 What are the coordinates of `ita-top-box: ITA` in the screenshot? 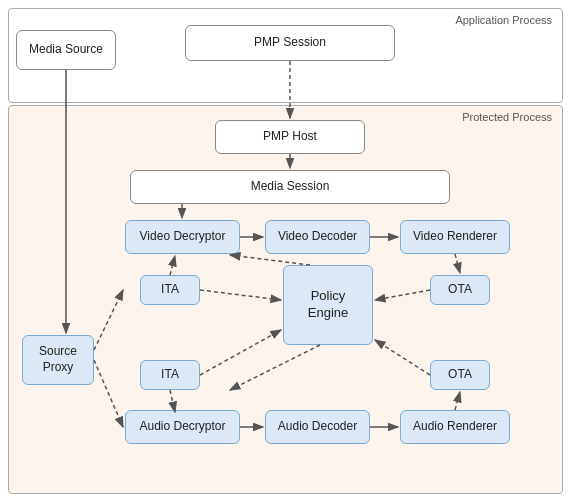 It's located at (170, 290).